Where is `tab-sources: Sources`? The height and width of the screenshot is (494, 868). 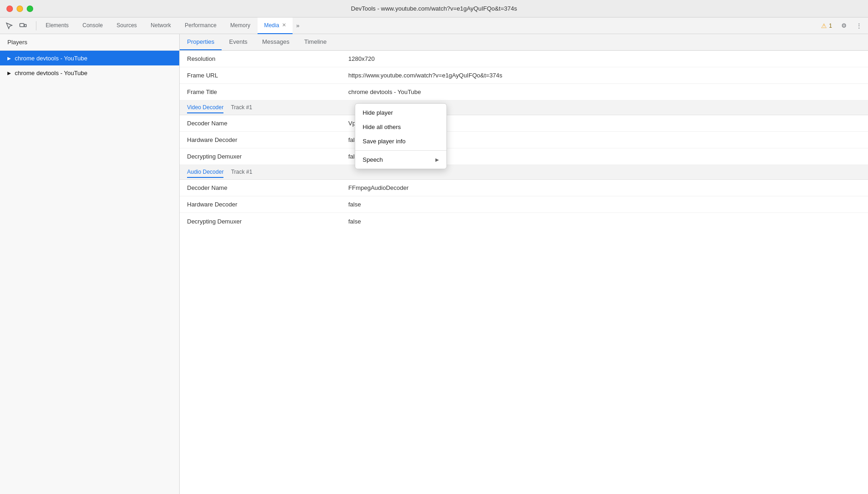 tab-sources: Sources is located at coordinates (127, 26).